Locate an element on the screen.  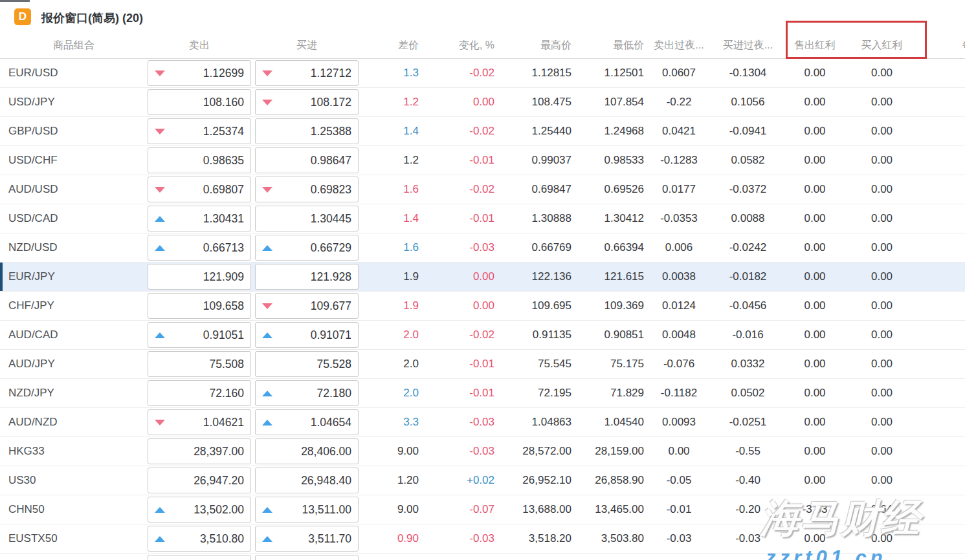
table-row: EUR/USD 1.12699 1.12712 1.3 -0.02 1.1281… is located at coordinates (483, 74).